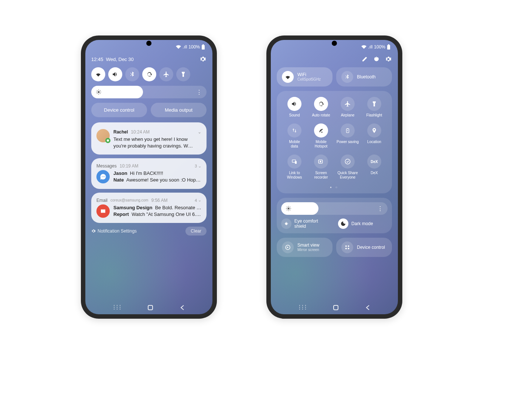 The height and width of the screenshot is (393, 532). What do you see at coordinates (103, 211) in the screenshot?
I see `email-icon` at bounding box center [103, 211].